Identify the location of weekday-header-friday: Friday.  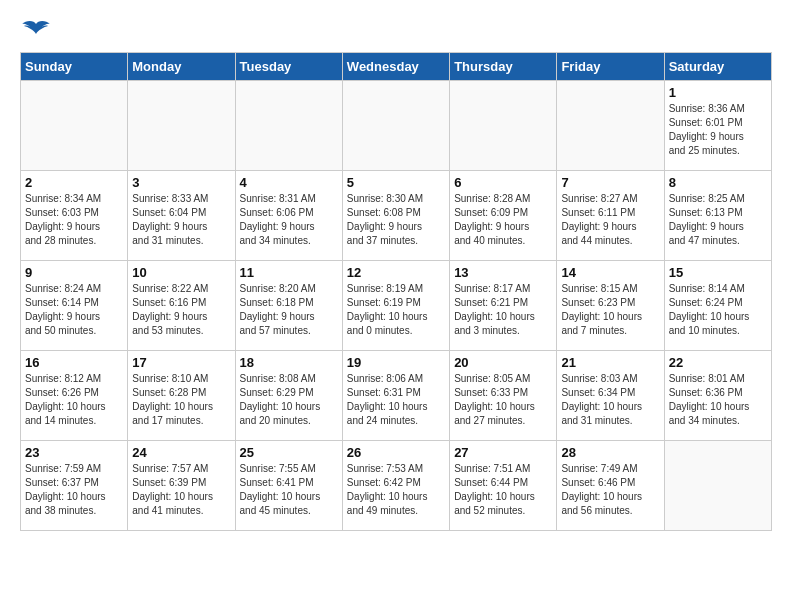
(610, 67).